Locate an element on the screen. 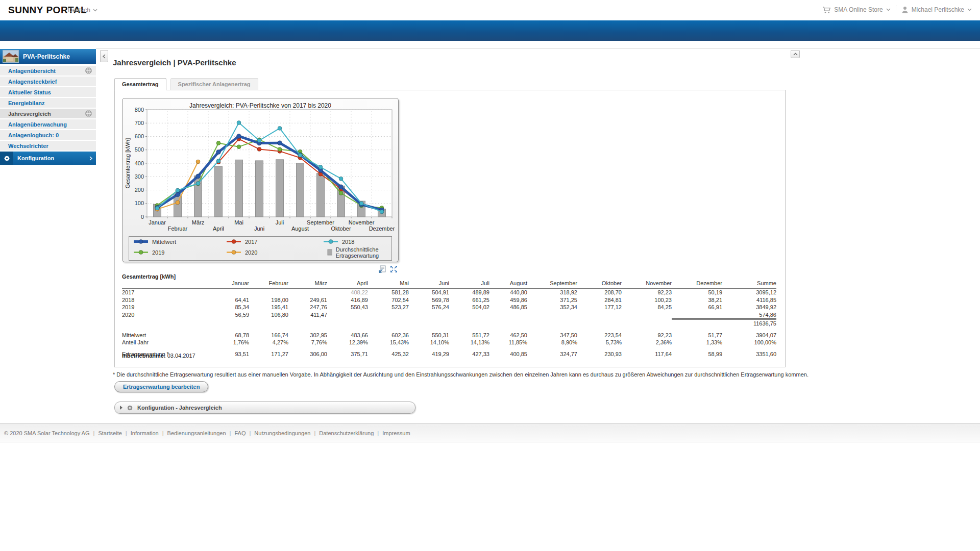 The image size is (980, 551). year-row-2017: 2017408,22581,28504,91489,89440,80318,92… is located at coordinates (449, 293).